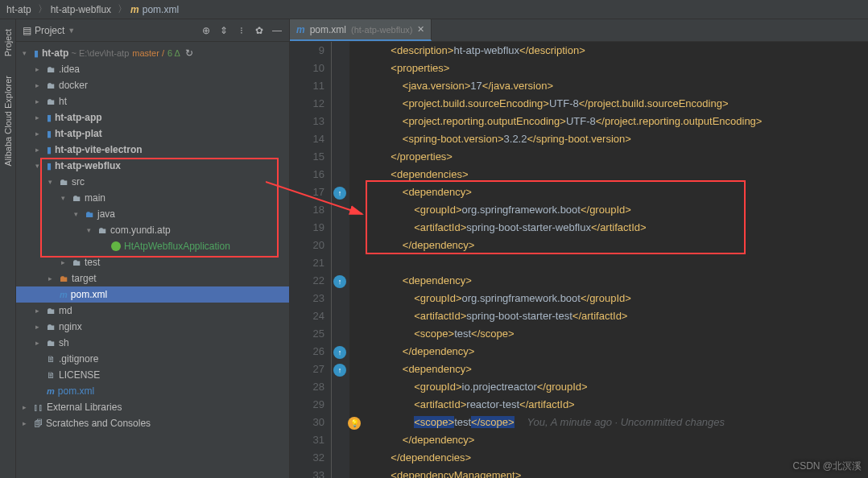  What do you see at coordinates (153, 166) in the screenshot?
I see `tree-item: ▾▮ht-atp-webflux` at bounding box center [153, 166].